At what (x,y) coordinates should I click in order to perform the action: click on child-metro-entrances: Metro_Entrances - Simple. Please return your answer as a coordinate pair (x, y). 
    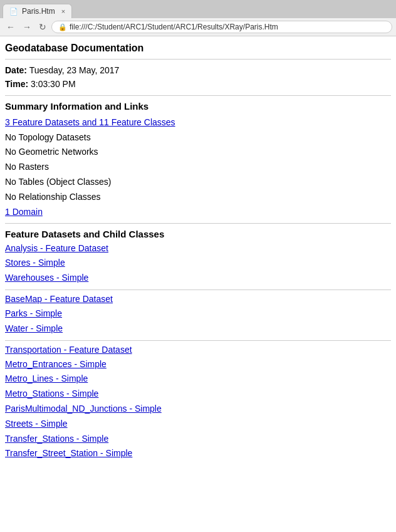
    Looking at the image, I should click on (198, 365).